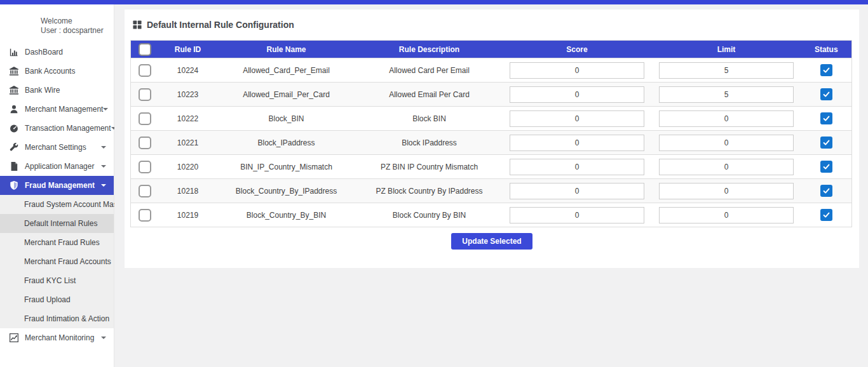  Describe the element at coordinates (287, 167) in the screenshot. I see `rule-name-cell: BIN_IP_Country_Mismatch` at that location.